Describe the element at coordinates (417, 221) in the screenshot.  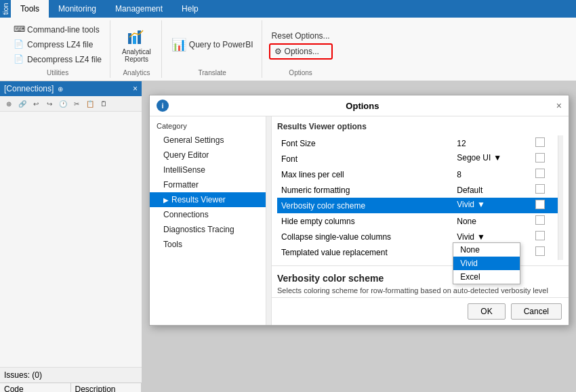
I see `table-row: Hide empty columns None` at that location.